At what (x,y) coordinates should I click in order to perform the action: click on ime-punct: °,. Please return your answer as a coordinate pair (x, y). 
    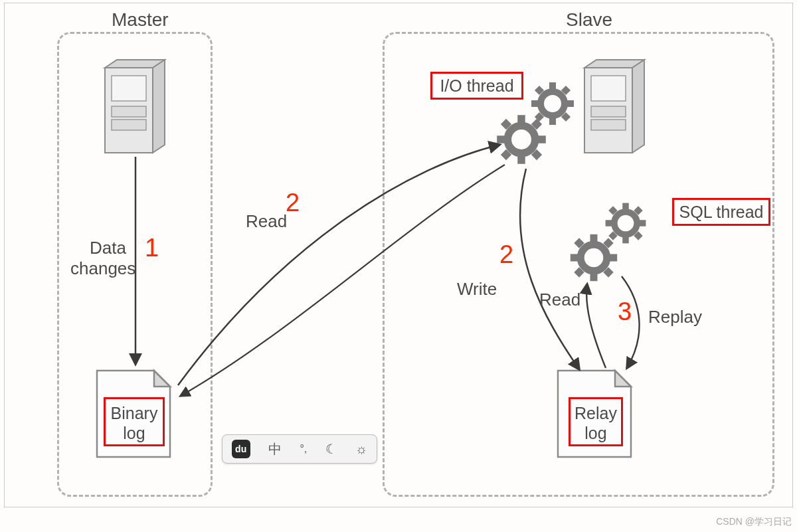
    Looking at the image, I should click on (303, 449).